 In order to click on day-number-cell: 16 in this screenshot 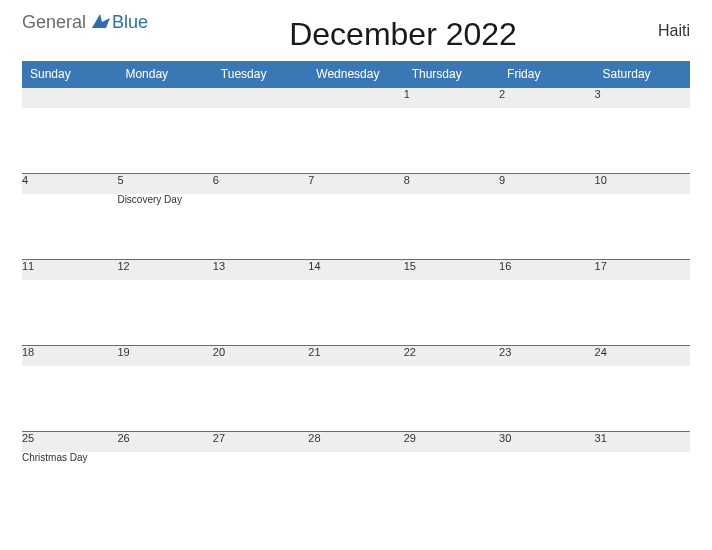, I will do `click(546, 270)`.